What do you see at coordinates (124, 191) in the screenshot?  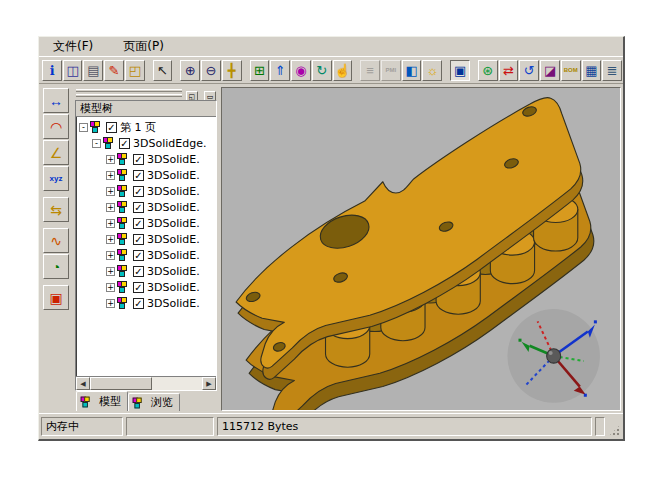 I see `solid-icon` at bounding box center [124, 191].